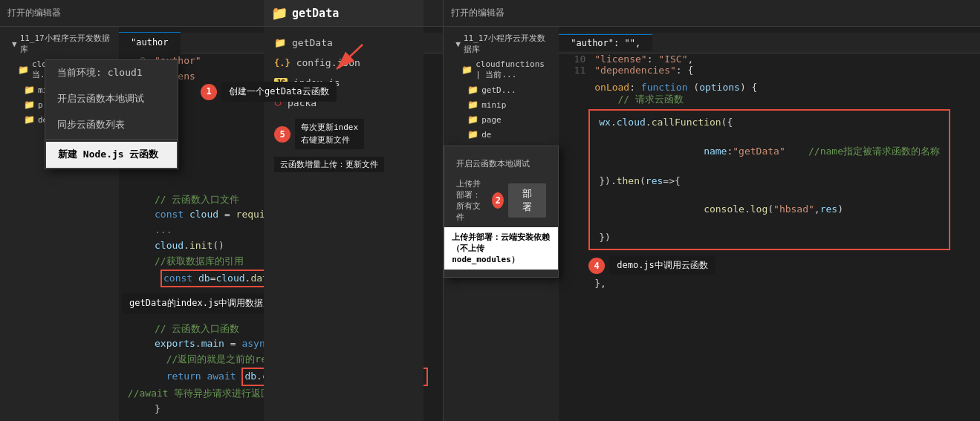  What do you see at coordinates (473, 120) in the screenshot?
I see `right-folder-icon-page: 📁` at bounding box center [473, 120].